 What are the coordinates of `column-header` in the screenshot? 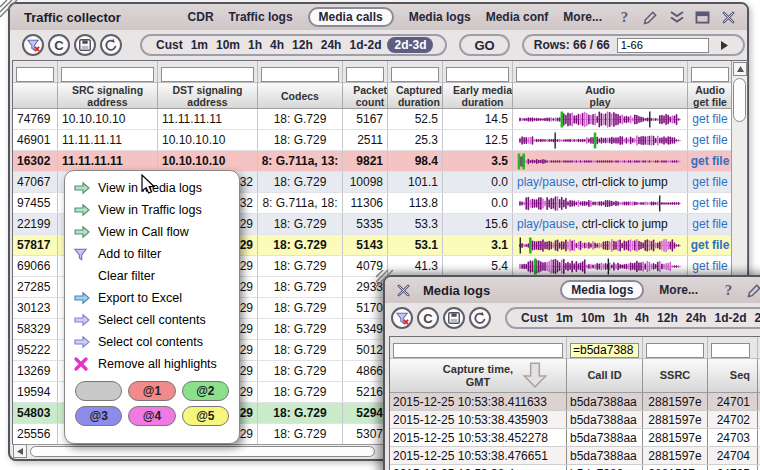 It's located at (36, 96).